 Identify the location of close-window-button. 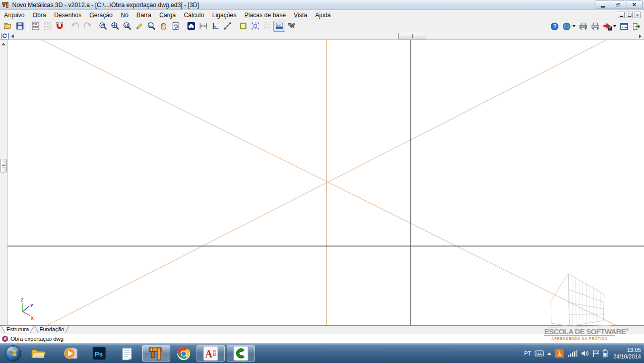
(636, 26).